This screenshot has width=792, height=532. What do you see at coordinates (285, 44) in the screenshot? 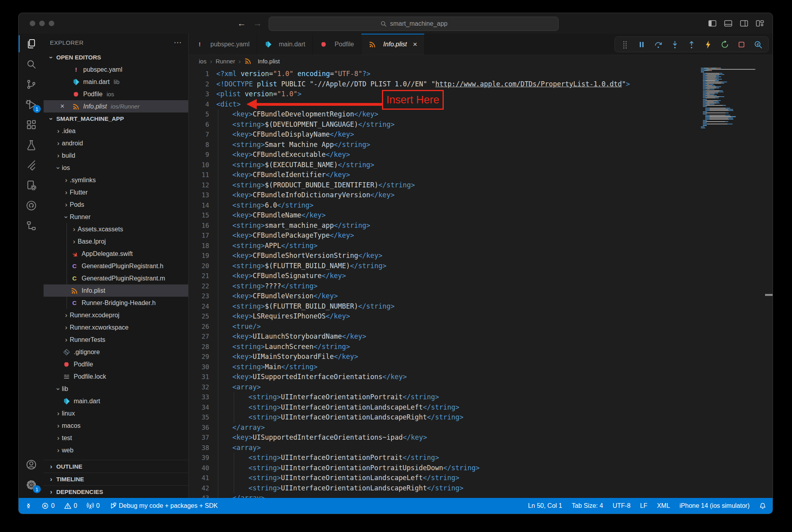
I see `tab-main.dart: main.dart` at bounding box center [285, 44].